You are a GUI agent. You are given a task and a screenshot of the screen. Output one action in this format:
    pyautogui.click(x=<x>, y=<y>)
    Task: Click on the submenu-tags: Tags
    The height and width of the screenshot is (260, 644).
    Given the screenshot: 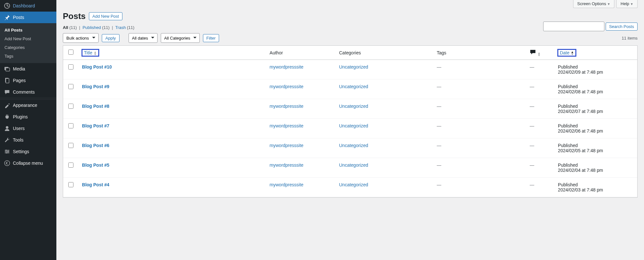 What is the action you would take?
    pyautogui.click(x=28, y=56)
    